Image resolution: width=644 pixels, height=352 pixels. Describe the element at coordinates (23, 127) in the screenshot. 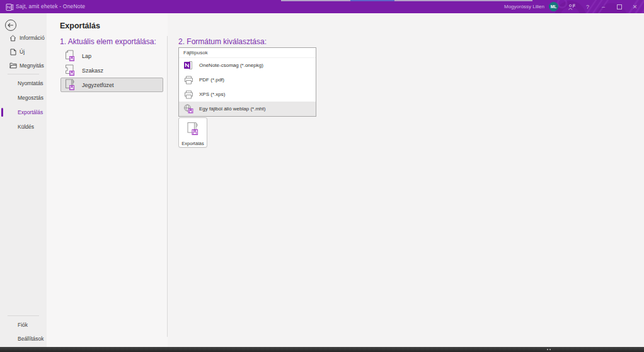

I see `rail-item-send: Küldés` at that location.